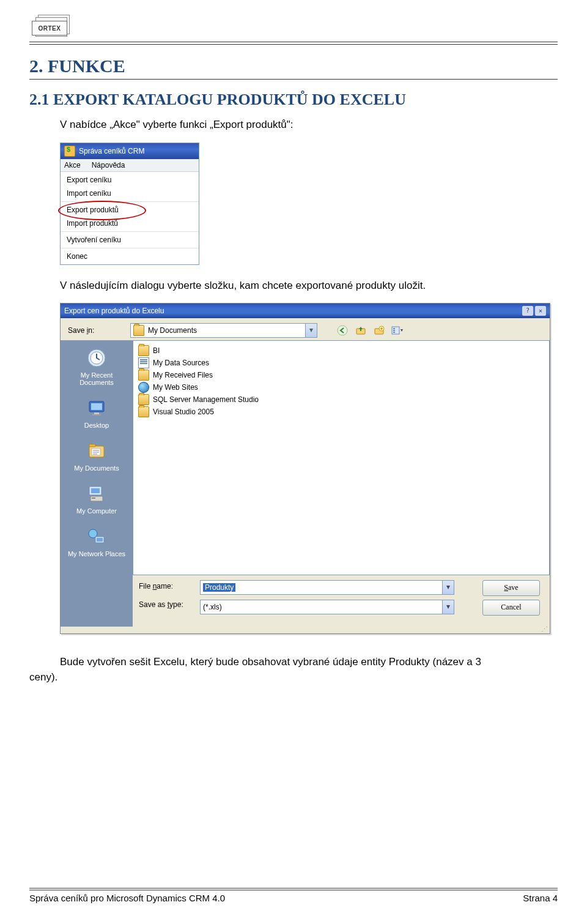 This screenshot has width=587, height=924. What do you see at coordinates (93, 210) in the screenshot?
I see `menu-item-label: Export produktů` at bounding box center [93, 210].